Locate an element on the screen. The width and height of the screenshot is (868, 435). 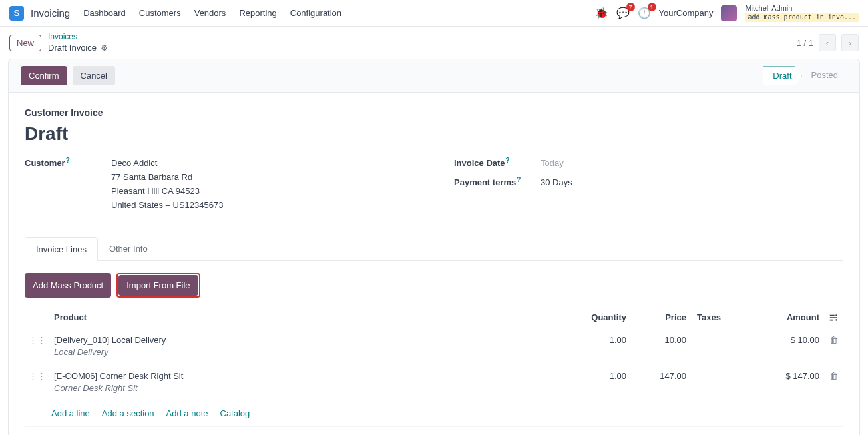
col-amount: Amount is located at coordinates (787, 318).